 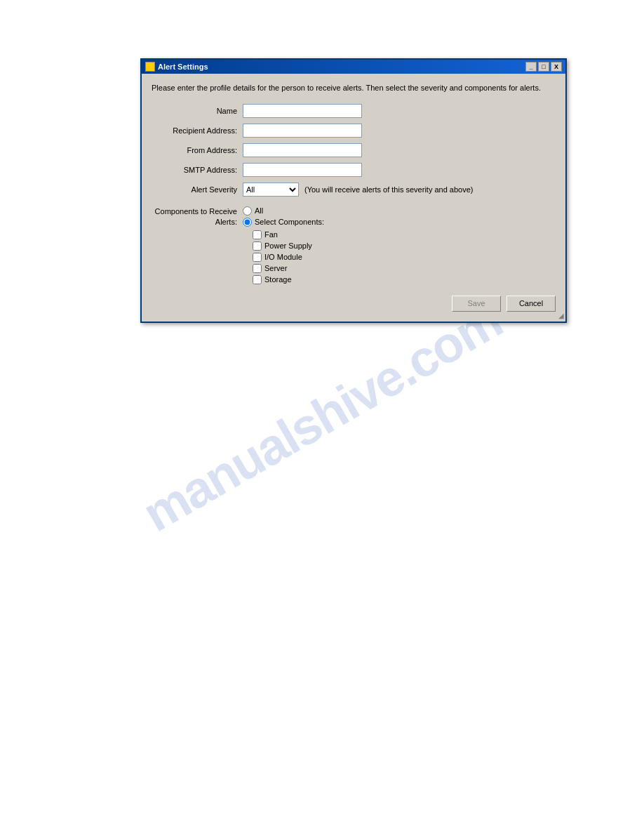 What do you see at coordinates (288, 246) in the screenshot?
I see `checkbox-power-supply-row: Power Supply` at bounding box center [288, 246].